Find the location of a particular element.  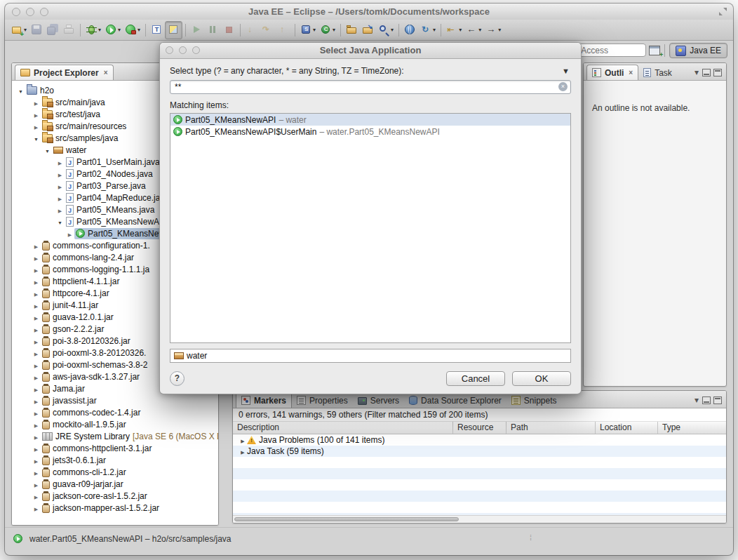

column-header: Type is located at coordinates (692, 428).